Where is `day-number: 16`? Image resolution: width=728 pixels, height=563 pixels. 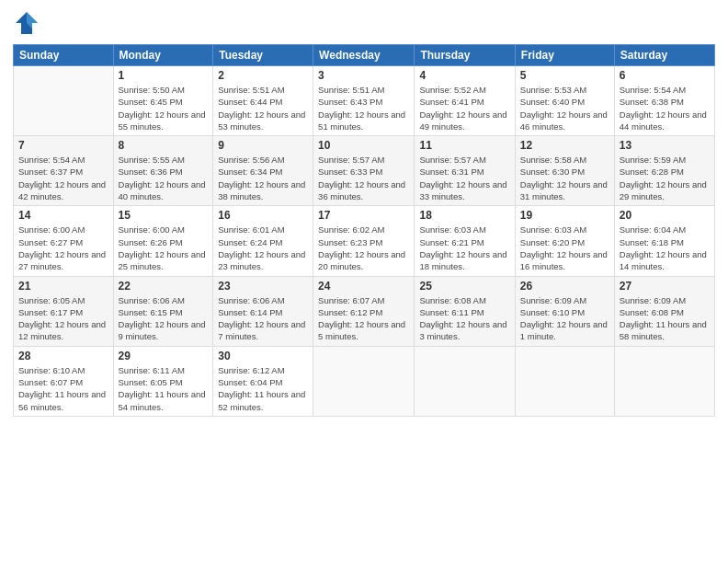
day-number: 16 is located at coordinates (263, 215).